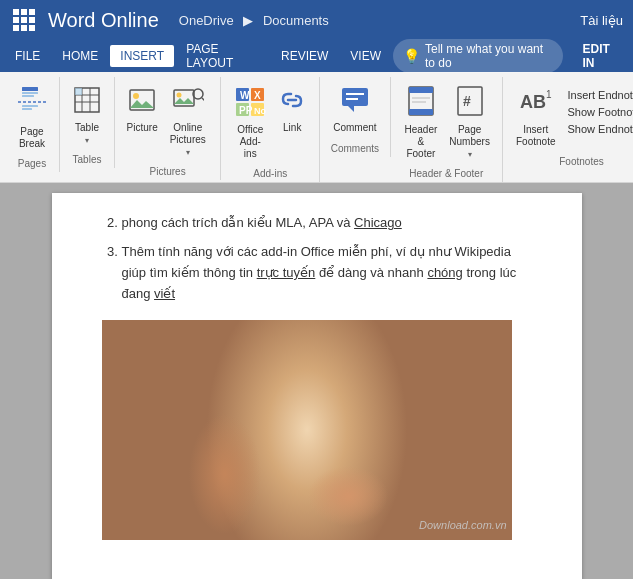  Describe the element at coordinates (32, 105) in the screenshot. I see `page-break-icon` at that location.